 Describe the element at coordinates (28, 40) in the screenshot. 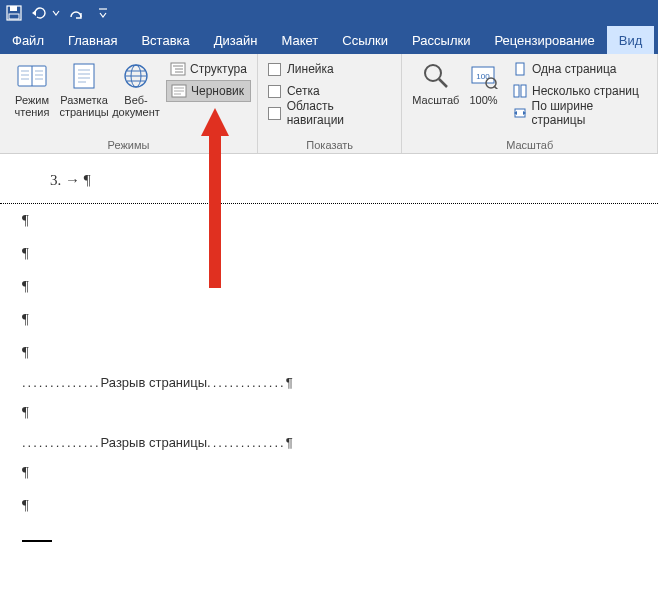

I see `tab-file: Файл` at that location.